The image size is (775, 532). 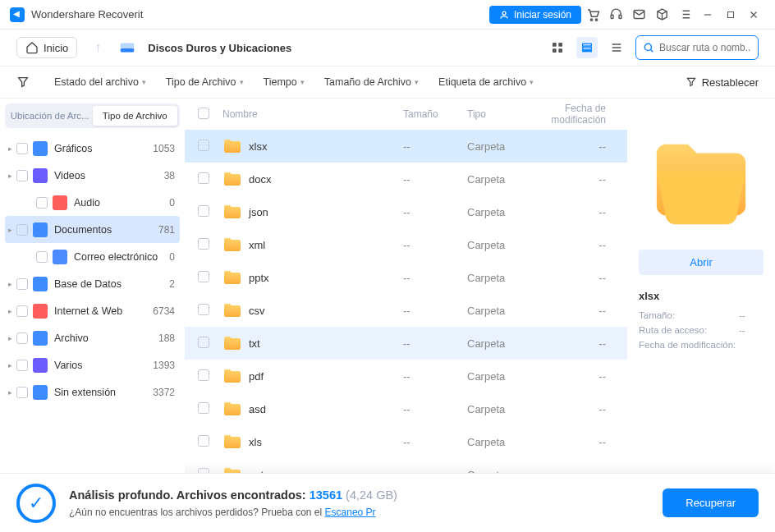 I want to click on up-arrow-icon: ↑, so click(x=98, y=48).